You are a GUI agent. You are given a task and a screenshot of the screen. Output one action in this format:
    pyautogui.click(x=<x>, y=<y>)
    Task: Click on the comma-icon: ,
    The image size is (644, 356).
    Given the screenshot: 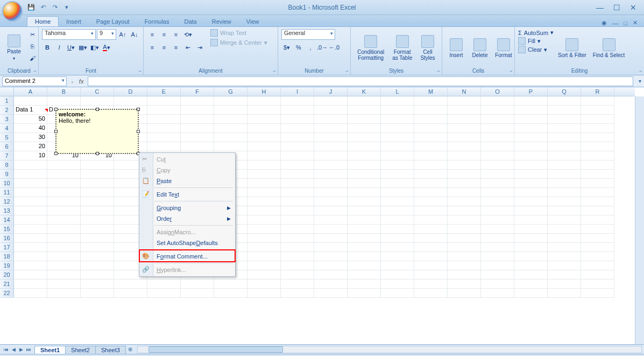 What is the action you would take?
    pyautogui.click(x=310, y=47)
    